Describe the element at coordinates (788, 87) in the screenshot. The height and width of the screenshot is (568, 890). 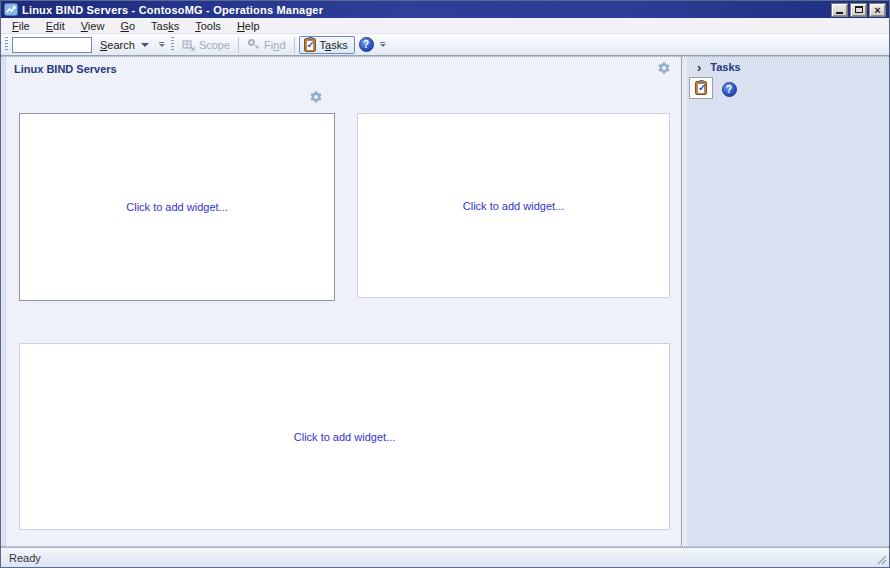
I see `tasks-pane-tabs: ✓ ?` at that location.